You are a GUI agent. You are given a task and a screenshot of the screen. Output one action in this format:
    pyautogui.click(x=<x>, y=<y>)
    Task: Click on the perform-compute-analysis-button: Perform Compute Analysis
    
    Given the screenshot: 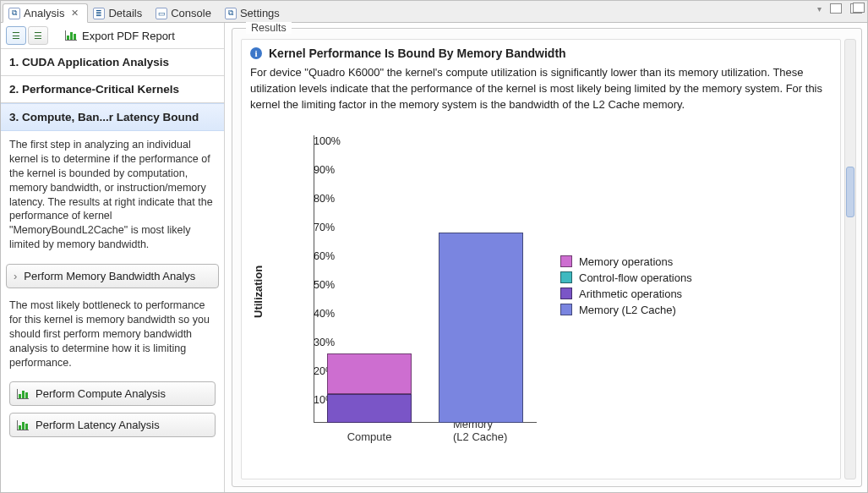 What is the action you would take?
    pyautogui.click(x=112, y=394)
    